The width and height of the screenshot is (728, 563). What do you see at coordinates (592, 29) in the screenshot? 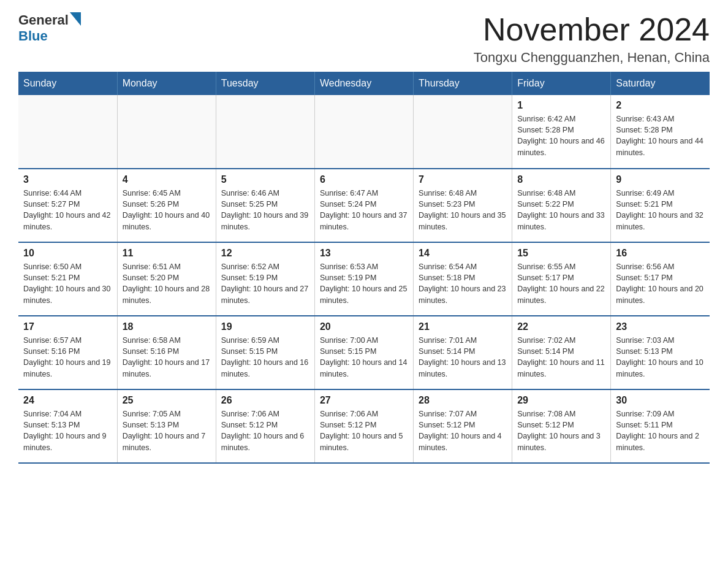
I see `month-title: November 2024` at bounding box center [592, 29].